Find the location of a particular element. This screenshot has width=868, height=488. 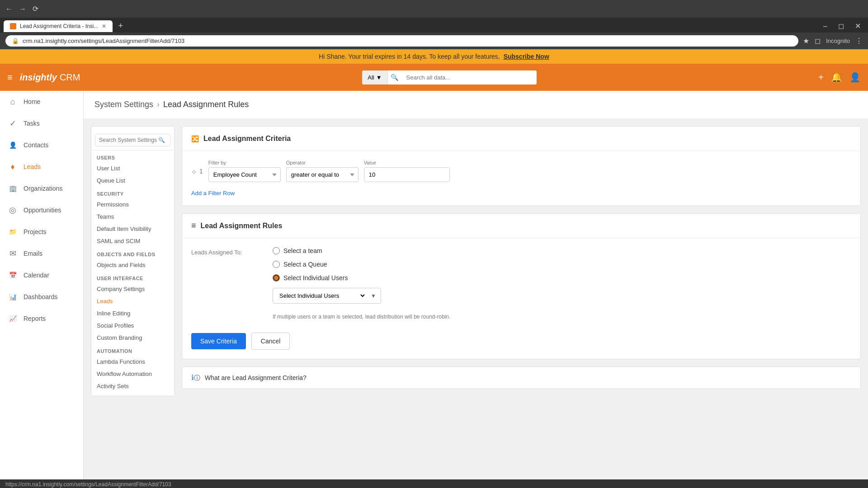

sidebar-label-reports: Reports is located at coordinates (34, 319).